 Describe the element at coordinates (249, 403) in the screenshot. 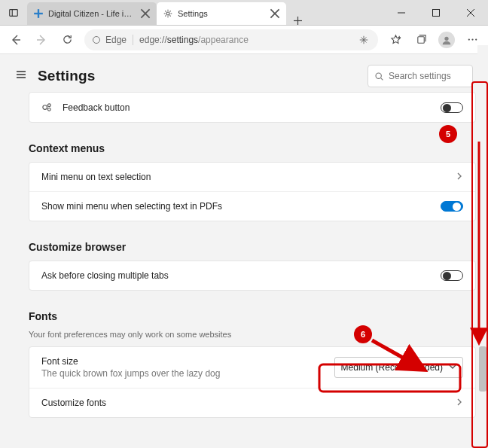

I see `customize-fonts-label: Customize fonts` at that location.